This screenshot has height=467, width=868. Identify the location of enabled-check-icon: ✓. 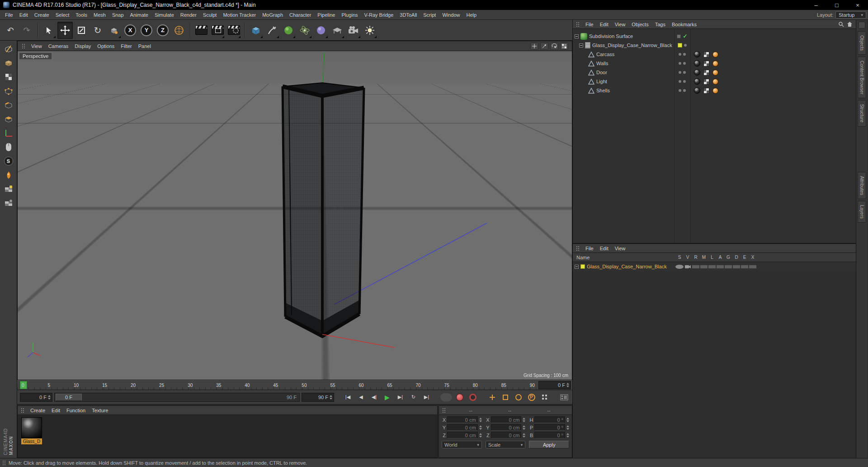
(685, 36).